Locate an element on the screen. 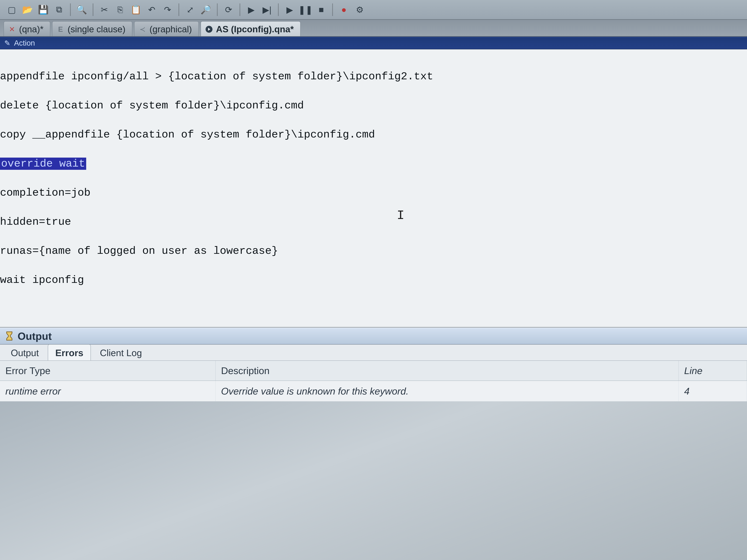 Image resolution: width=747 pixels, height=560 pixels. relevance-icon: ≺ is located at coordinates (143, 29).